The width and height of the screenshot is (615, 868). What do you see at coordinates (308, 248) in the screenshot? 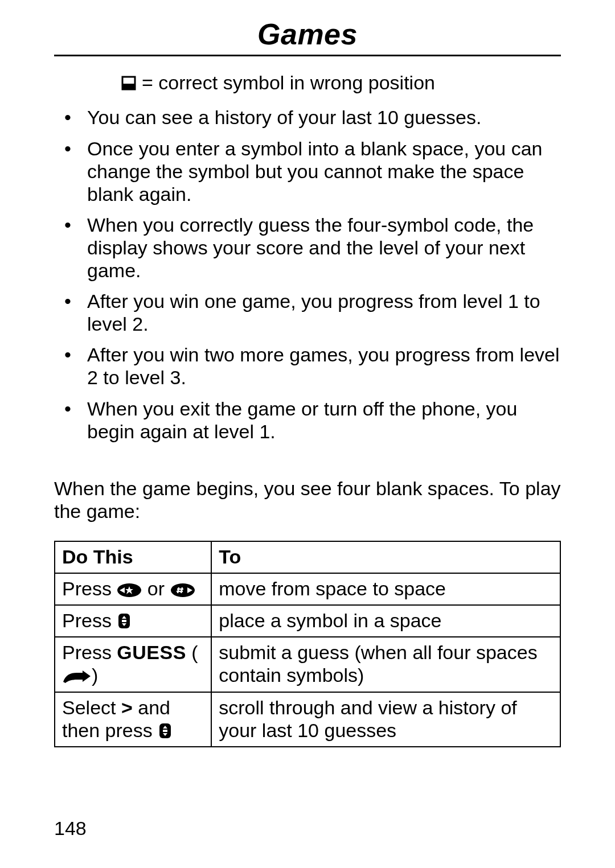
I see `list-item: When you correctly guess the four-symbol…` at bounding box center [308, 248].